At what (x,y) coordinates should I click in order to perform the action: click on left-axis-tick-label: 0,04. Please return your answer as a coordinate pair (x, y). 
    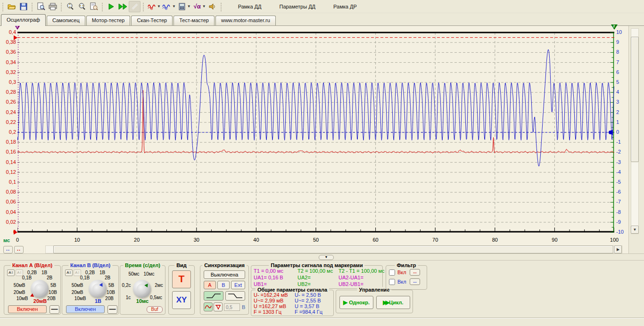
    Looking at the image, I should click on (8, 212).